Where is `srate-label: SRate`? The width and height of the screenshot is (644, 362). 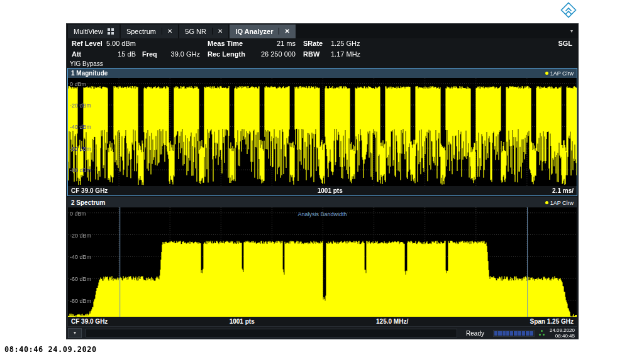
srate-label: SRate is located at coordinates (315, 43).